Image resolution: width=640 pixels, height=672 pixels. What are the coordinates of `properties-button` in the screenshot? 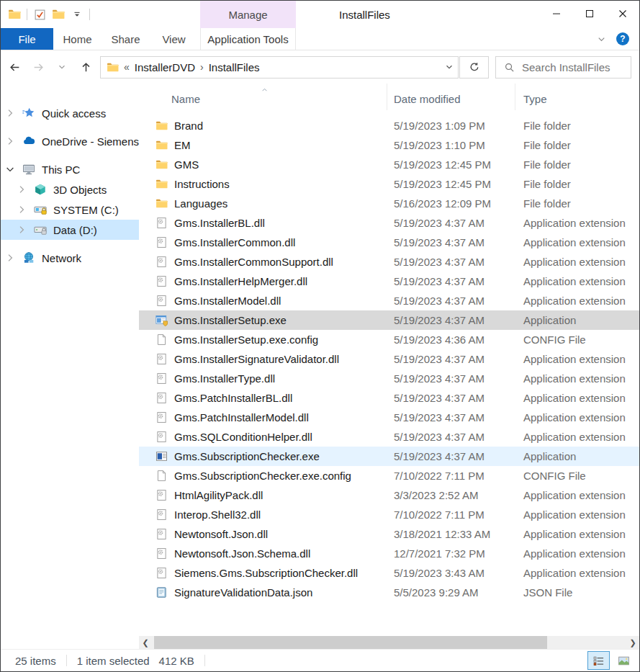 It's located at (40, 14).